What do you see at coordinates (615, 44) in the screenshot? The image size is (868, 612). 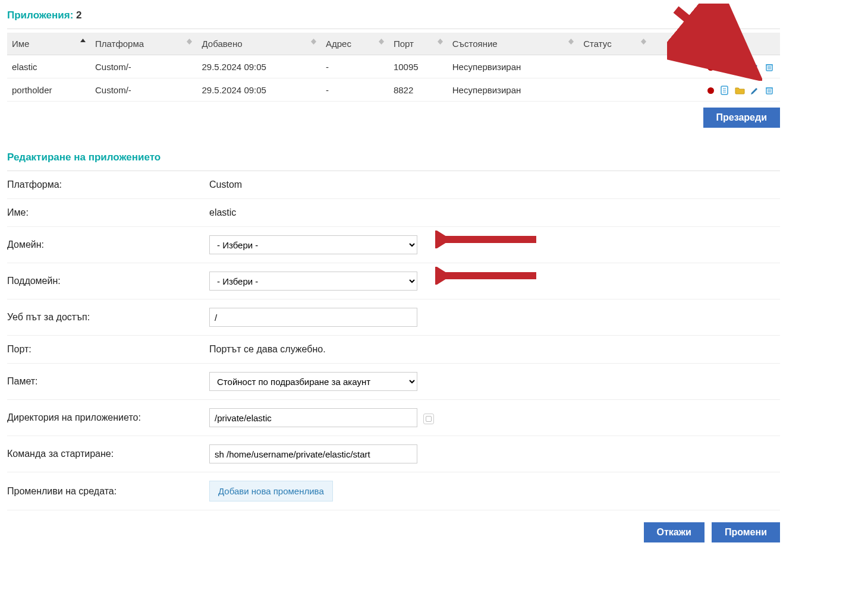 I see `col-status: Статус` at bounding box center [615, 44].